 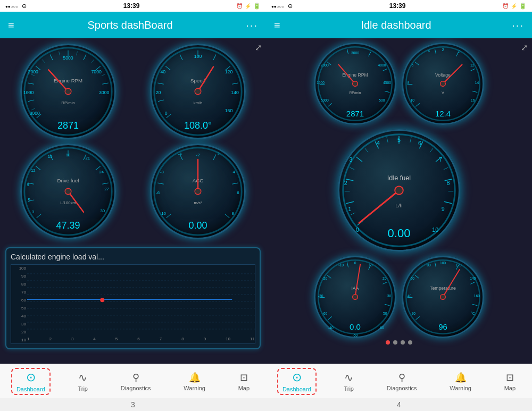 What do you see at coordinates (277, 26) in the screenshot?
I see `right-menu-icon: ≡` at bounding box center [277, 26].